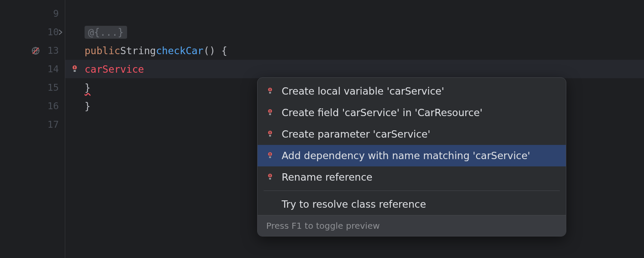  What do you see at coordinates (354, 204) in the screenshot?
I see `quickfix-item-label: Try to resolve class reference` at bounding box center [354, 204].